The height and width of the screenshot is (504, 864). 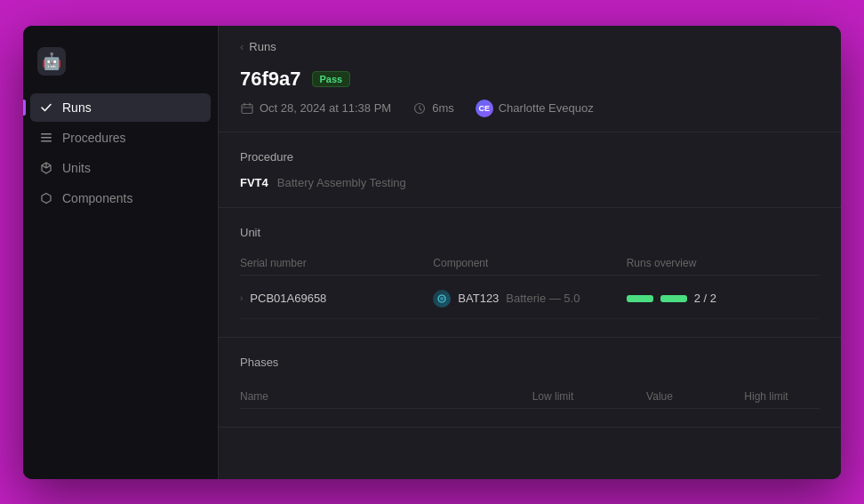 What do you see at coordinates (530, 263) in the screenshot?
I see `unit-table-header: Serial number Component Runs overview` at bounding box center [530, 263].